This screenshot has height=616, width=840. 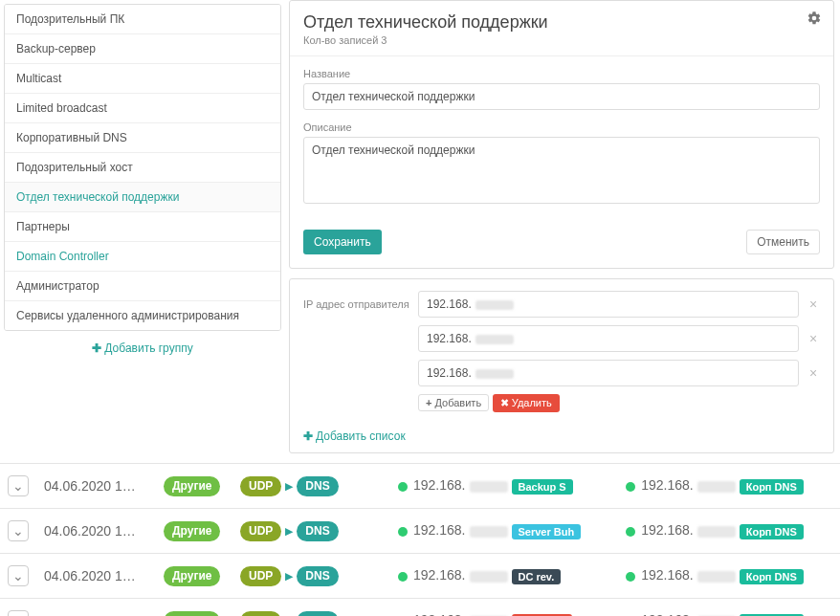 What do you see at coordinates (526, 404) in the screenshot?
I see `delete-ip-button: ✖ Удалить` at bounding box center [526, 404].